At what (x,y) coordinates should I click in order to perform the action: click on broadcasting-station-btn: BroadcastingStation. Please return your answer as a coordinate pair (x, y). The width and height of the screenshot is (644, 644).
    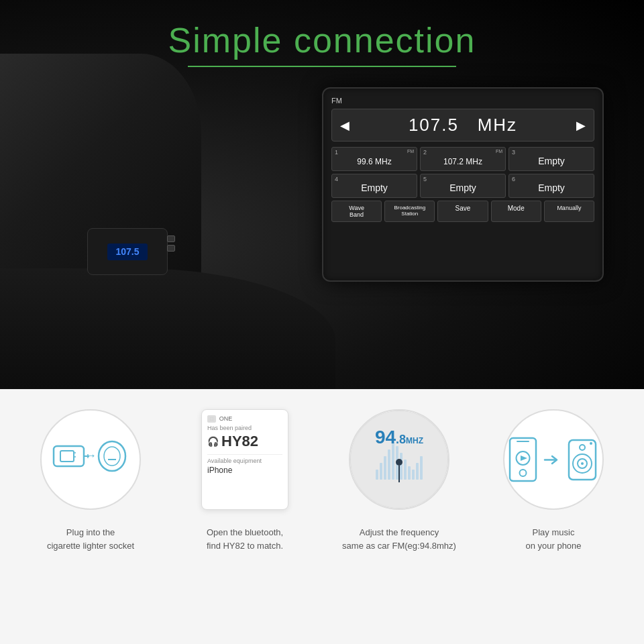
    Looking at the image, I should click on (409, 211).